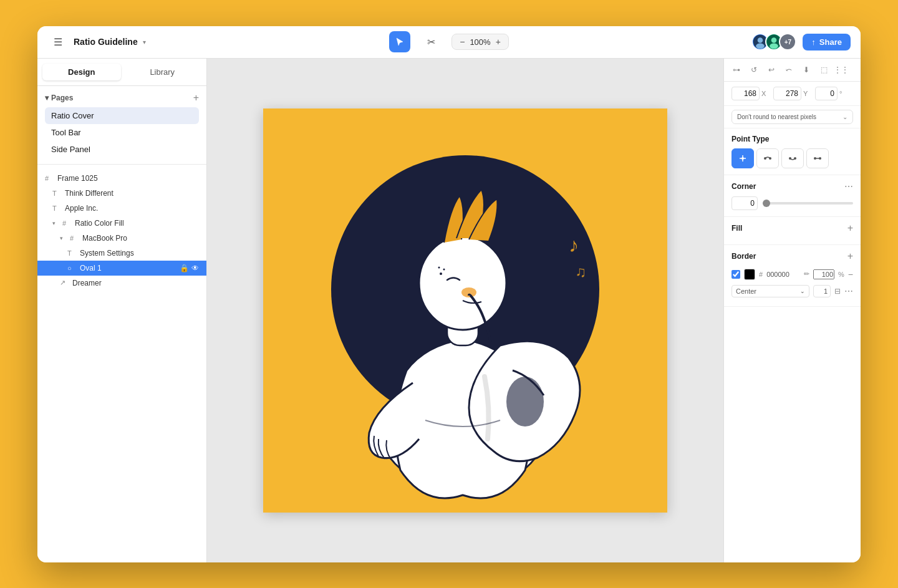 The width and height of the screenshot is (898, 588). Describe the element at coordinates (806, 70) in the screenshot. I see `prop-tool-5: ⬇` at that location.